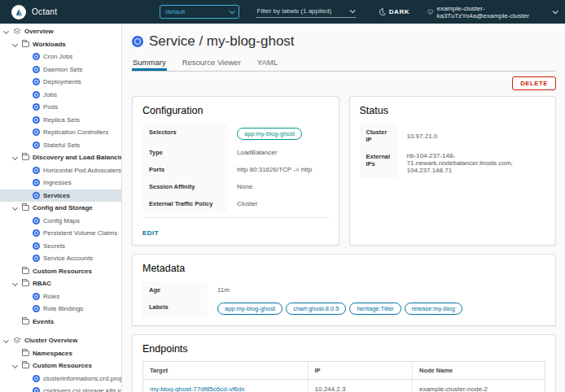  I want to click on sidebar-item-replica-sets: Replica Sets, so click(60, 120).